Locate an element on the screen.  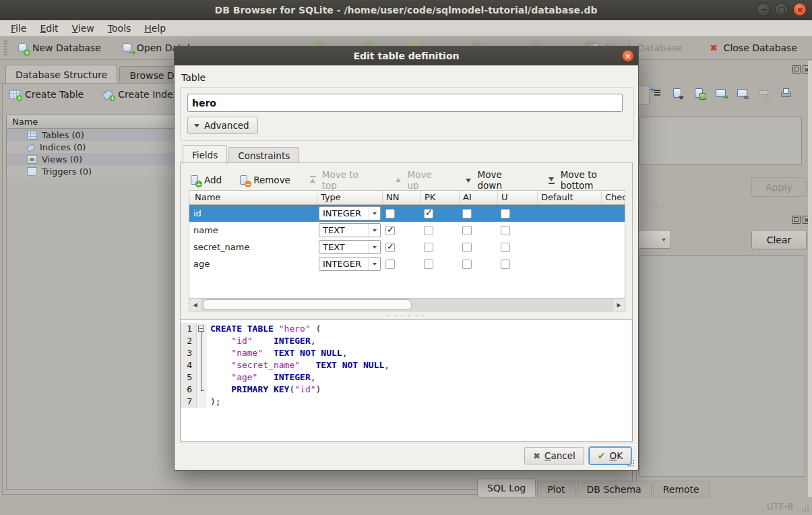
dock-splitter: ······ is located at coordinates (651, 208).